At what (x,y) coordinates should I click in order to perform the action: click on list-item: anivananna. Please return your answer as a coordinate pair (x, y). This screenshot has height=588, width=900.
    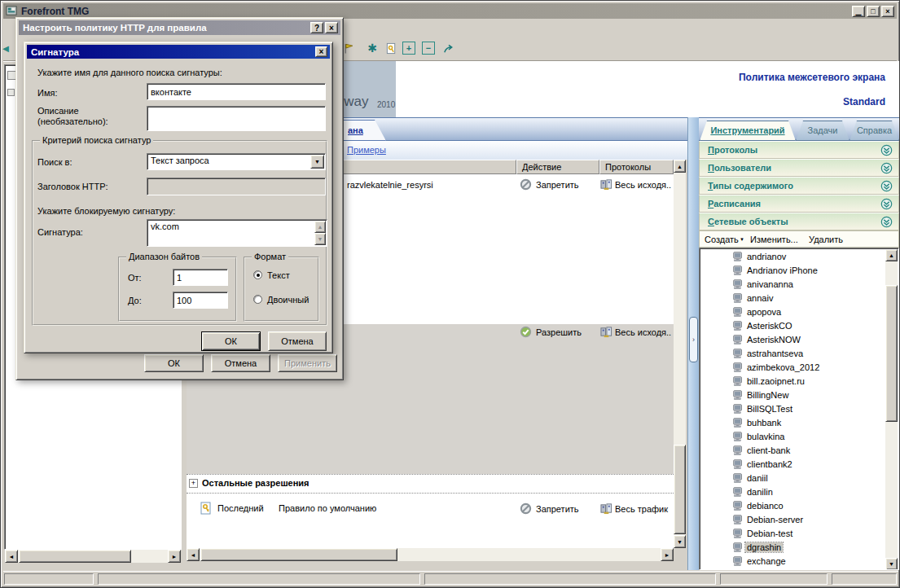
    Looking at the image, I should click on (792, 285).